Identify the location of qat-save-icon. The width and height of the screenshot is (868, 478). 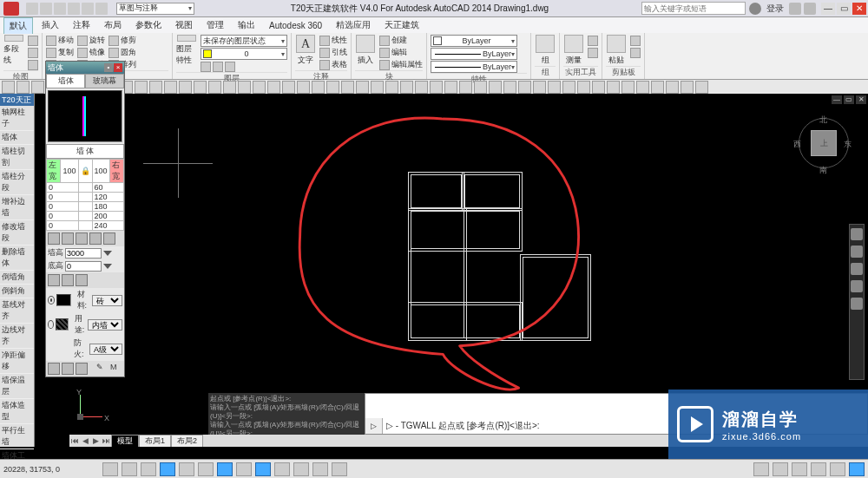
(60, 9).